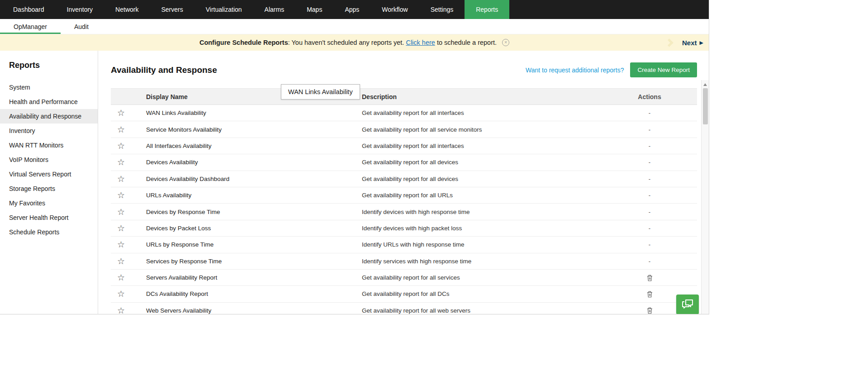 This screenshot has height=385, width=868. Describe the element at coordinates (404, 261) in the screenshot. I see `table-row: ☆Services by Response TimeIdentify servi…` at that location.